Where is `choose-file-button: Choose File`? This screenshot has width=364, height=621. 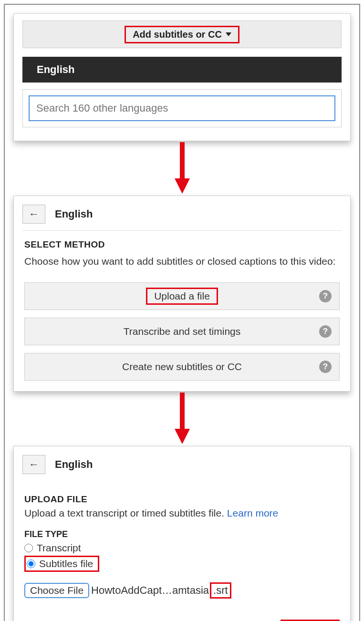 choose-file-button: Choose File is located at coordinates (57, 590).